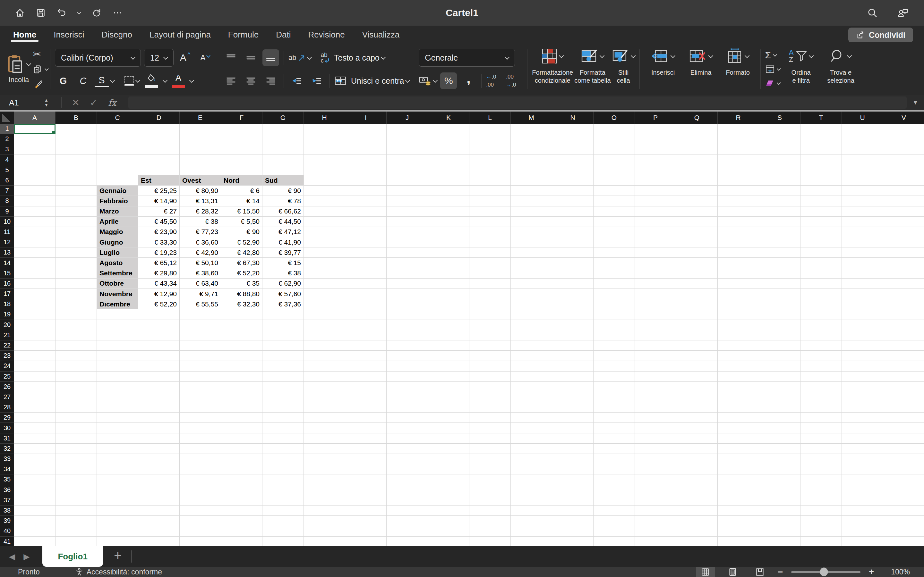  I want to click on cell-L17, so click(490, 294).